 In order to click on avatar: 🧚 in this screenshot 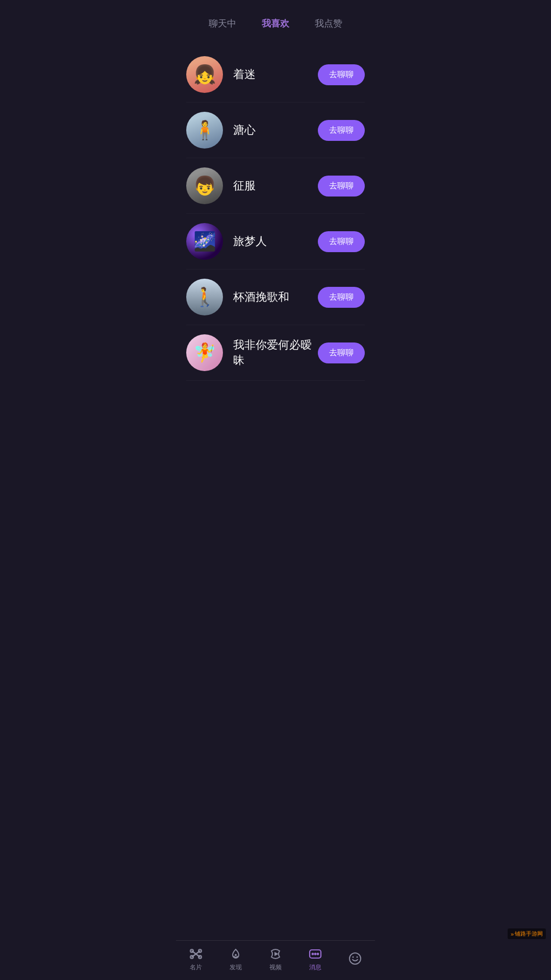, I will do `click(205, 353)`.